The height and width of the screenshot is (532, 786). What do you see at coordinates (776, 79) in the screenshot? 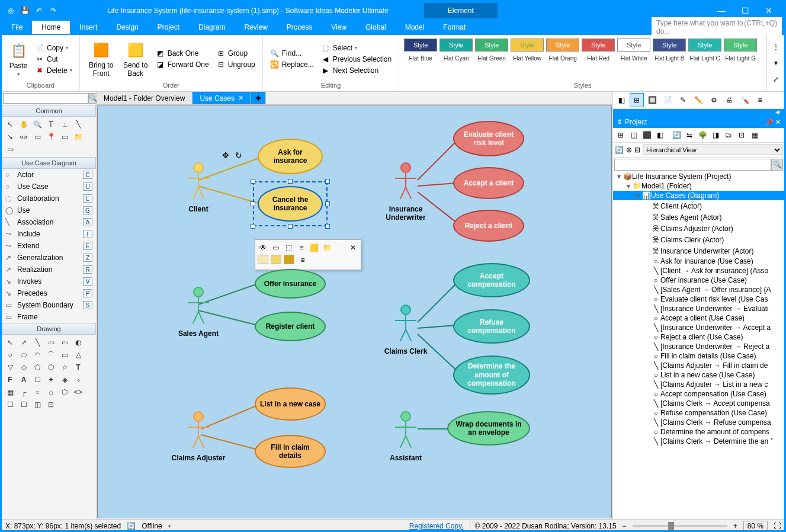
I see `styles-expand-icon: ⤢` at bounding box center [776, 79].